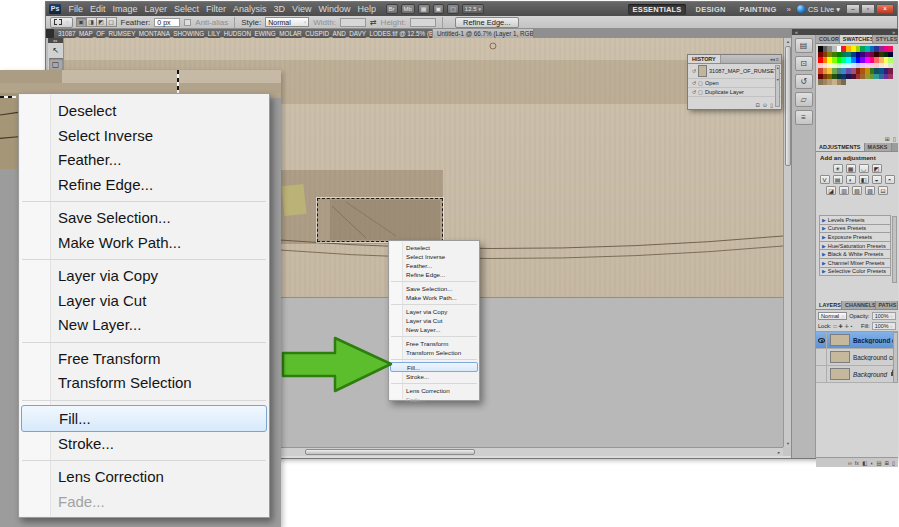 This screenshot has height=527, width=899. What do you see at coordinates (788, 10) in the screenshot?
I see `workspace-overflow-icon: »` at bounding box center [788, 10].